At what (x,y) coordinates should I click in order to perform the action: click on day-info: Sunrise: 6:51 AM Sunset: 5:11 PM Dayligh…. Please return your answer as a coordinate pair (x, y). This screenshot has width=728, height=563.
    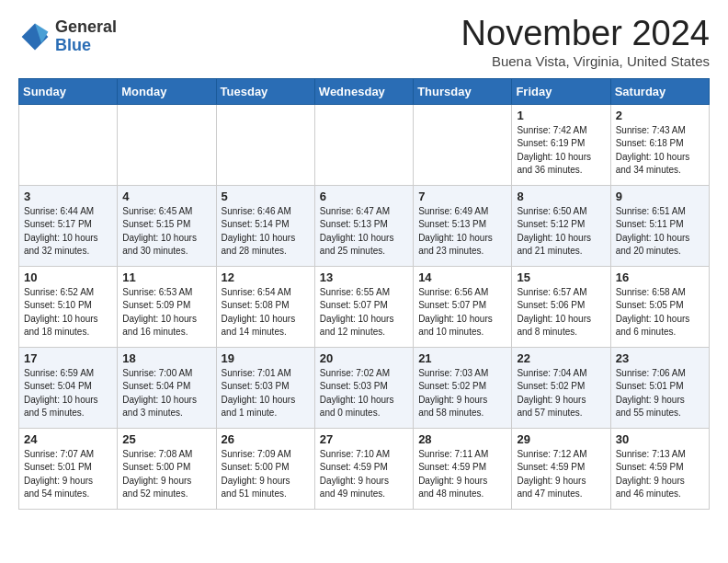
    Looking at the image, I should click on (660, 232).